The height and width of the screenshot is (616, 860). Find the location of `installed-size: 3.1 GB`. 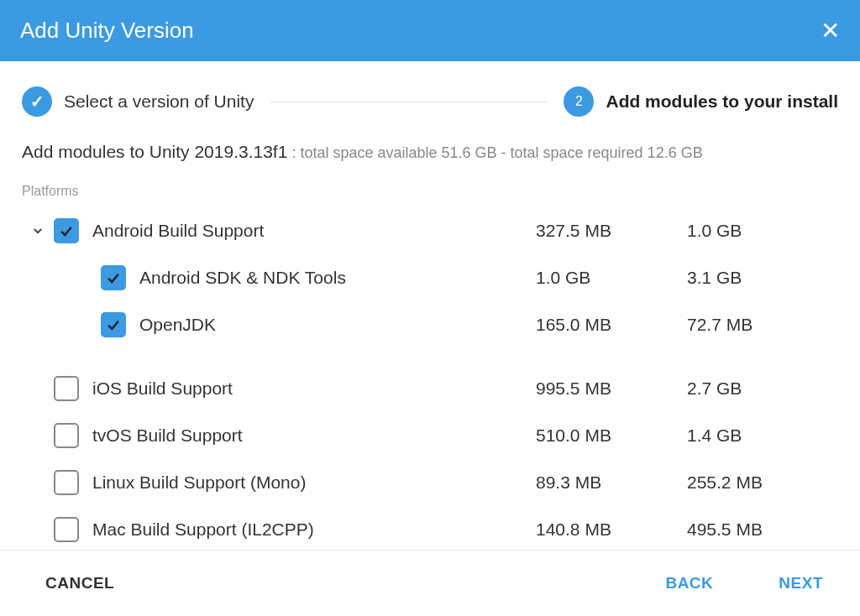

installed-size: 3.1 GB is located at coordinates (763, 278).